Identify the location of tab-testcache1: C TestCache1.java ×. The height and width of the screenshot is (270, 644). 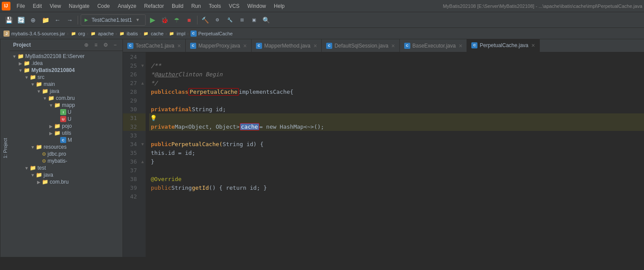
(154, 45).